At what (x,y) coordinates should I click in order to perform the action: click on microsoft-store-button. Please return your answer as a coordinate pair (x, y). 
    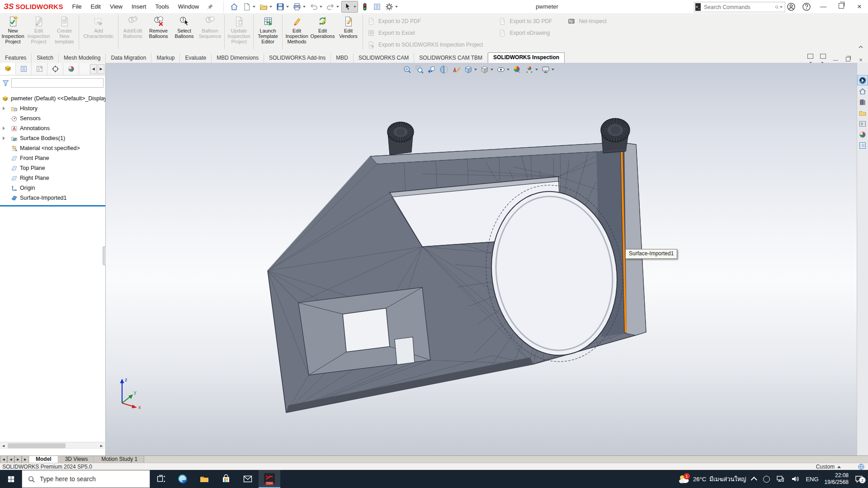
    Looking at the image, I should click on (226, 479).